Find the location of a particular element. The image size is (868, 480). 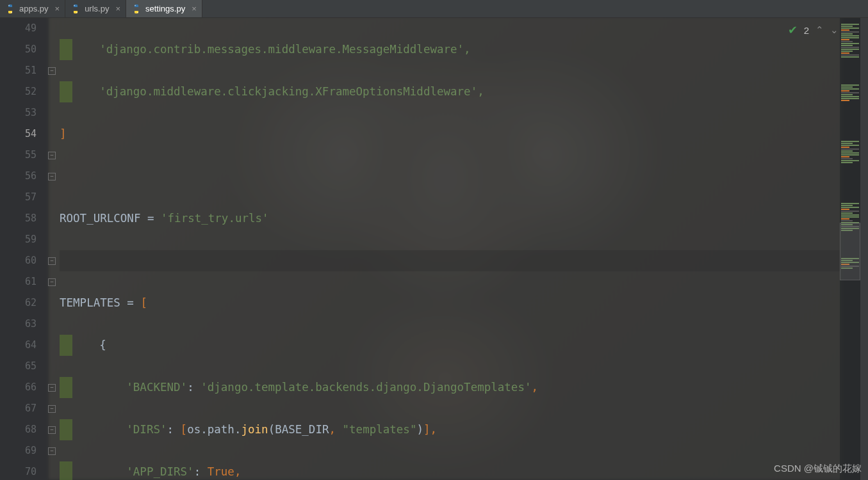

line-number: 61 is located at coordinates (18, 282).